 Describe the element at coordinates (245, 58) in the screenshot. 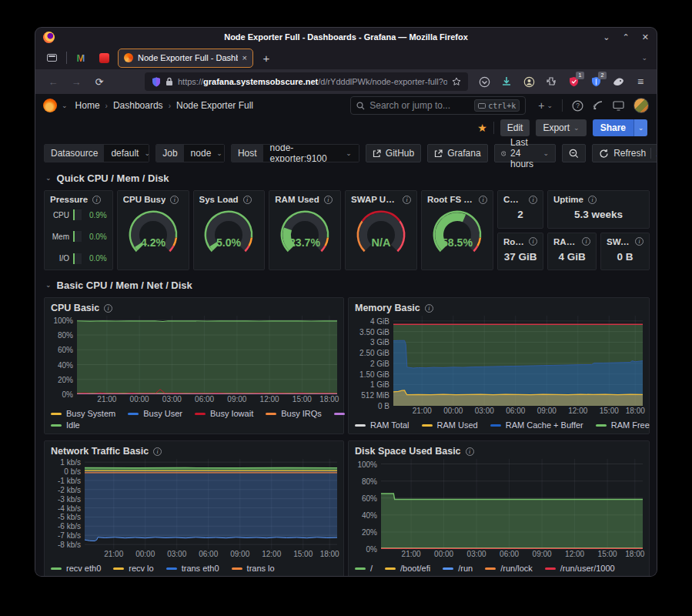

I see `tab-close-button: ×` at that location.